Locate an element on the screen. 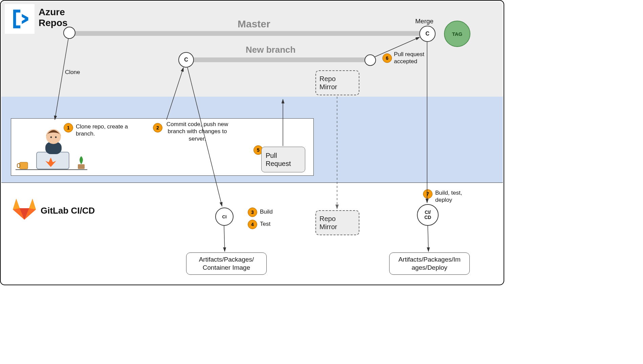 This screenshot has height=364, width=643. merge-node: C is located at coordinates (427, 34).